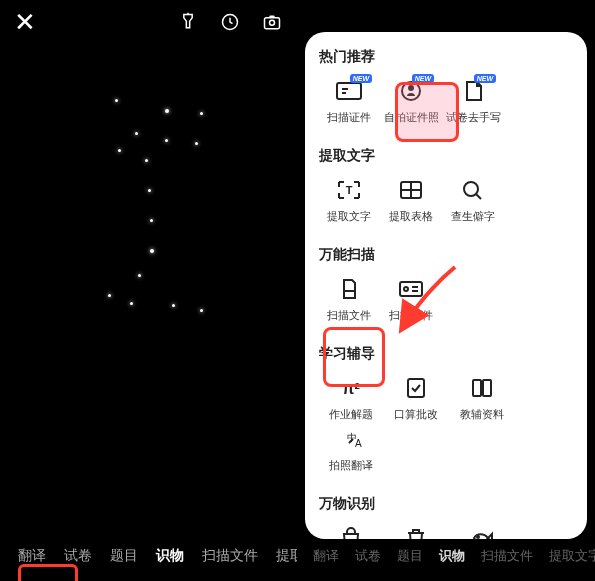 The width and height of the screenshot is (595, 581). What do you see at coordinates (473, 216) in the screenshot?
I see `item-label: 查生僻字` at bounding box center [473, 216].